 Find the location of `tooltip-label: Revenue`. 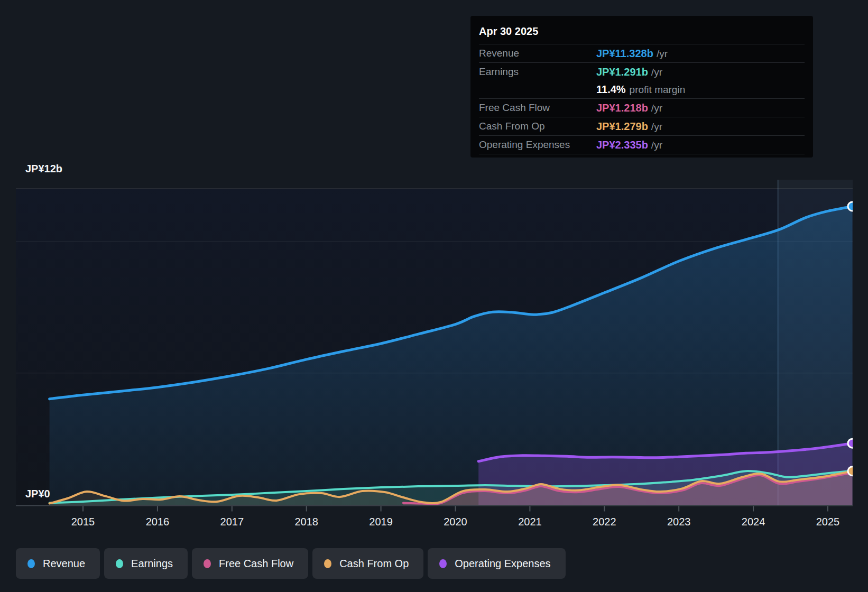

tooltip-label: Revenue is located at coordinates (538, 53).